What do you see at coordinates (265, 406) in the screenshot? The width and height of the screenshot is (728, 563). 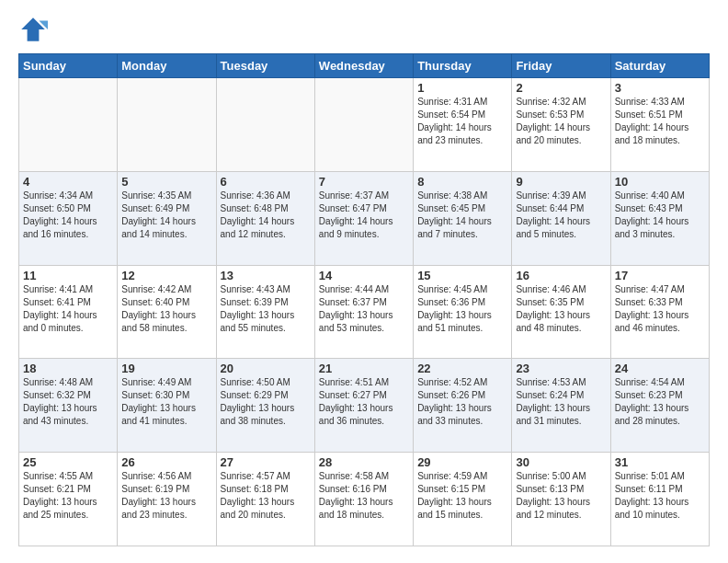 I see `calendar-cell: 20Sunrise: 4:50 AM Sunset: 6:29 PM Dayli…` at bounding box center [265, 406].